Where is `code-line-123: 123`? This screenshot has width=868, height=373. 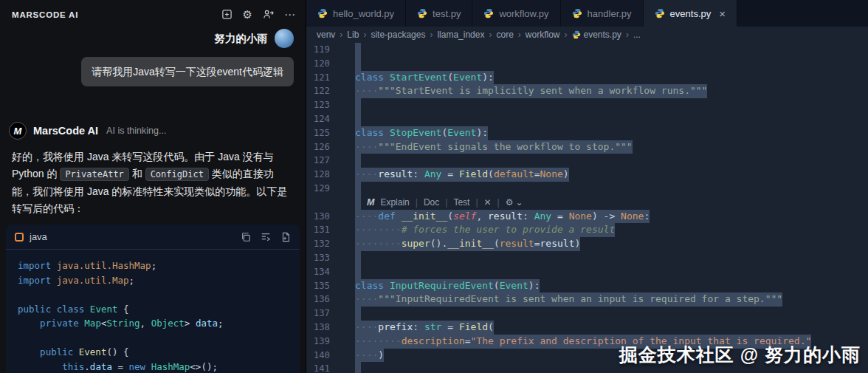
code-line-123: 123 is located at coordinates (588, 105).